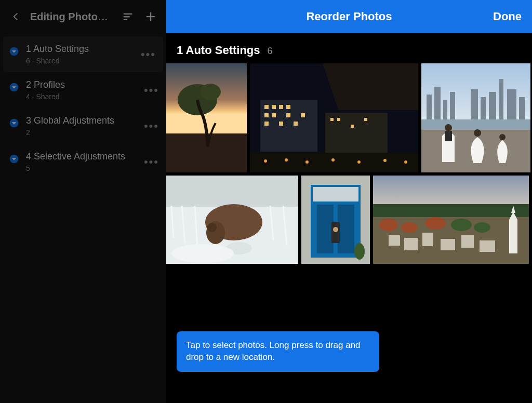 Image resolution: width=532 pixels, height=403 pixels. I want to click on album-meta: 5, so click(92, 168).